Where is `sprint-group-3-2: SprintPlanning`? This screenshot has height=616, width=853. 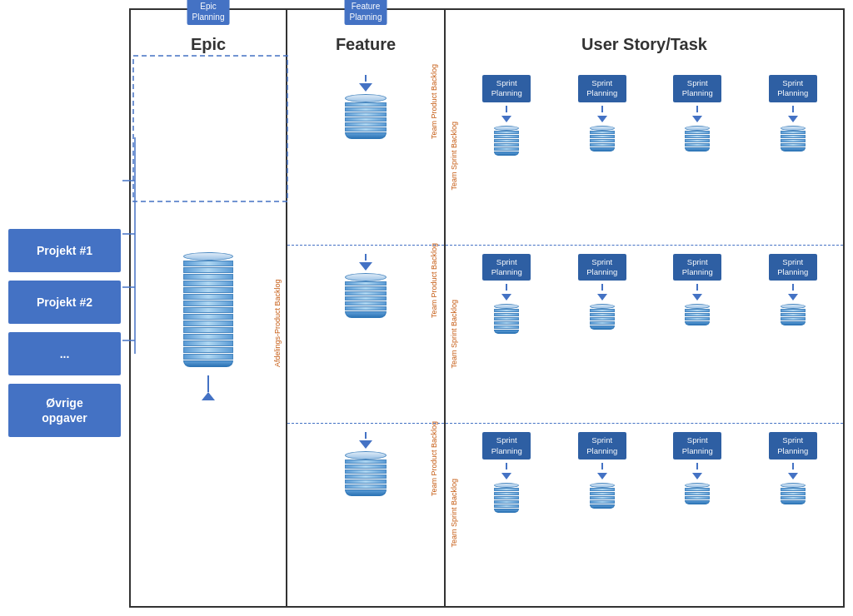 sprint-group-3-2: SprintPlanning is located at coordinates (603, 470).